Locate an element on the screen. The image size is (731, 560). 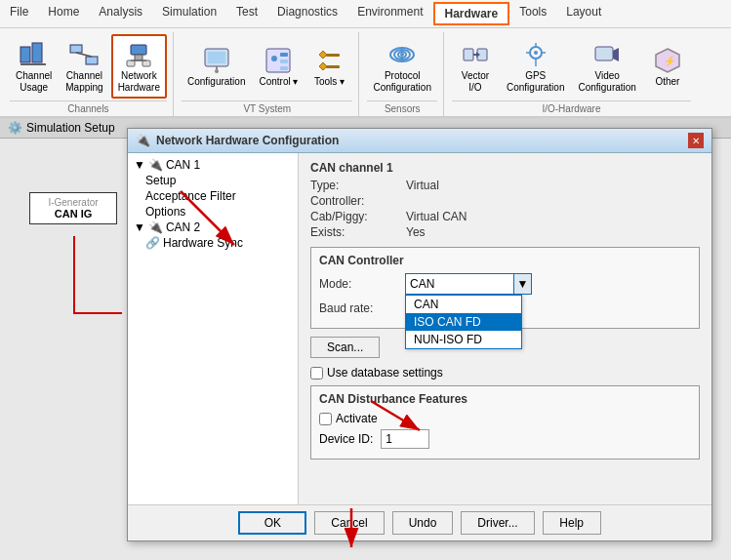
ok-button: OK is located at coordinates (272, 523).